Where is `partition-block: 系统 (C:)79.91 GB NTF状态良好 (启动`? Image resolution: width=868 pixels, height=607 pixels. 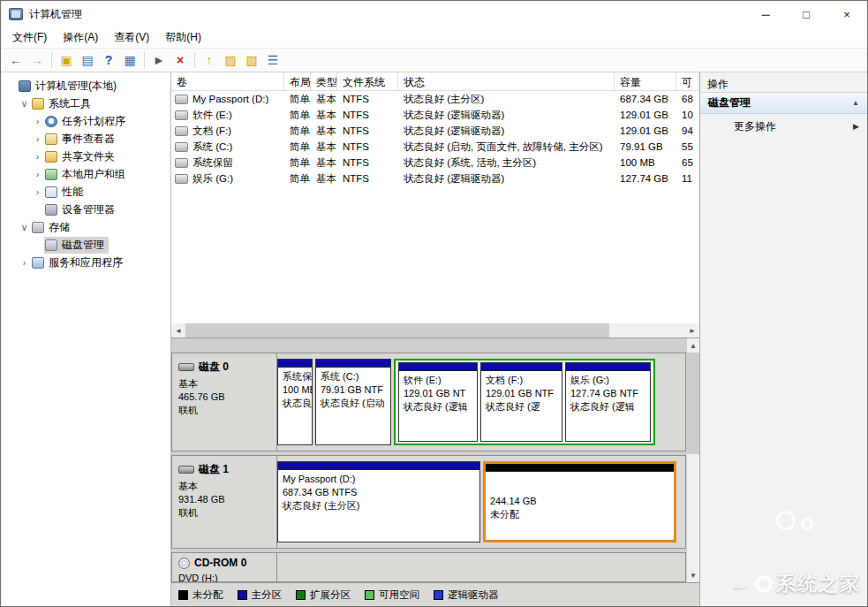
partition-block: 系统 (C:)79.91 GB NTF状态良好 (启动 is located at coordinates (353, 402).